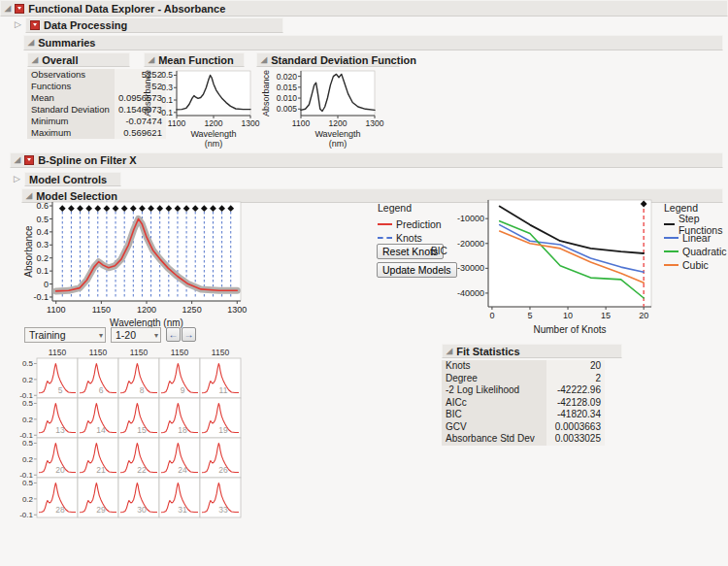 The image size is (728, 566). I want to click on stat-value: 2, so click(576, 379).